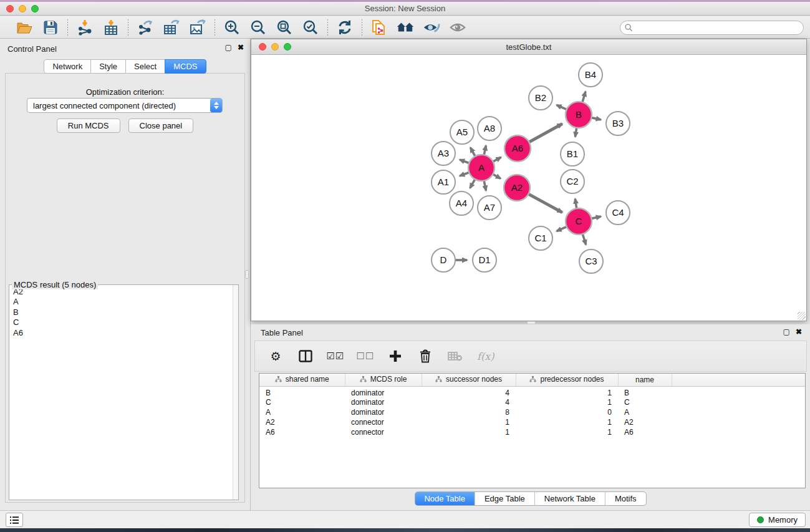 The width and height of the screenshot is (810, 532). What do you see at coordinates (625, 499) in the screenshot?
I see `tab-motifs: Motifs` at bounding box center [625, 499].